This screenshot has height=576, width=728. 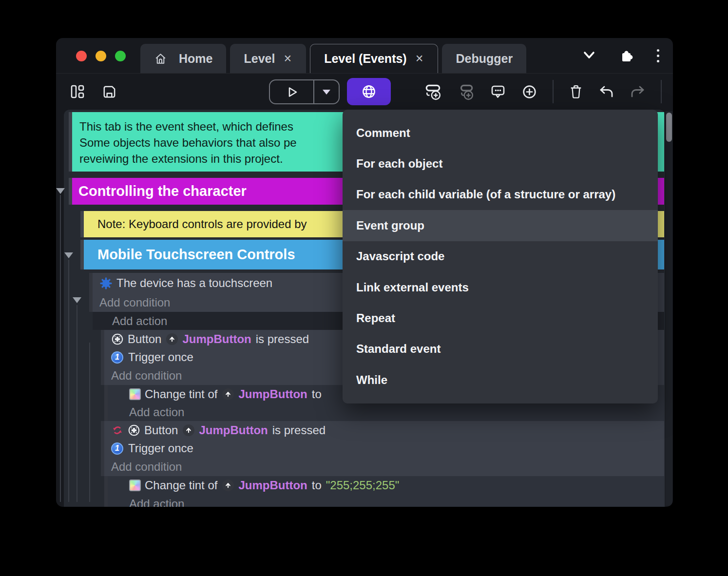 What do you see at coordinates (364, 56) in the screenshot?
I see `tab-bar: Home Level × Level (Events) × Debugger` at bounding box center [364, 56].